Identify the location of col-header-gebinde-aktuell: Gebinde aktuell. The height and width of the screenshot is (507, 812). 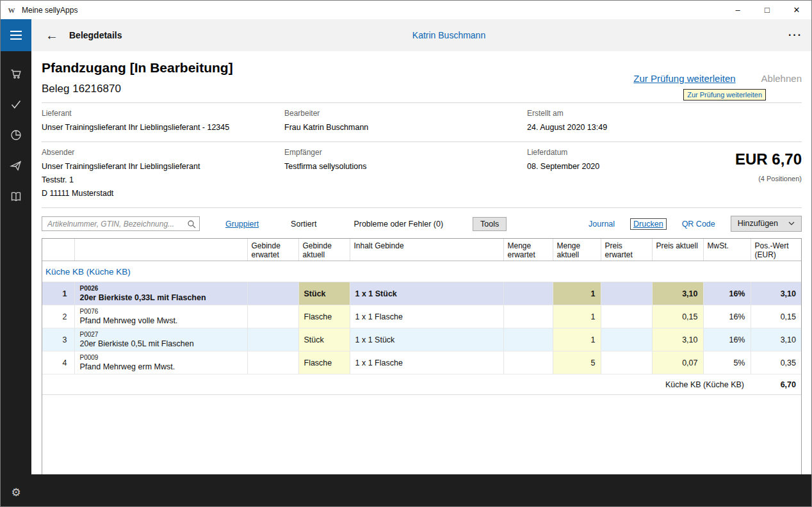
(324, 250).